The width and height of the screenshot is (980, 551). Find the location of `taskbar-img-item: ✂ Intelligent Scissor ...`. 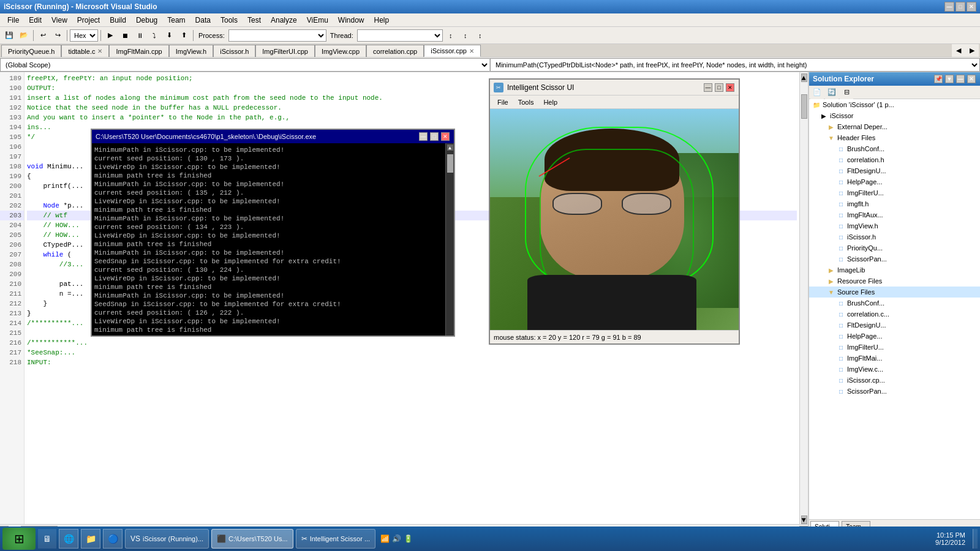

taskbar-img-item: ✂ Intelligent Scissor ... is located at coordinates (336, 539).